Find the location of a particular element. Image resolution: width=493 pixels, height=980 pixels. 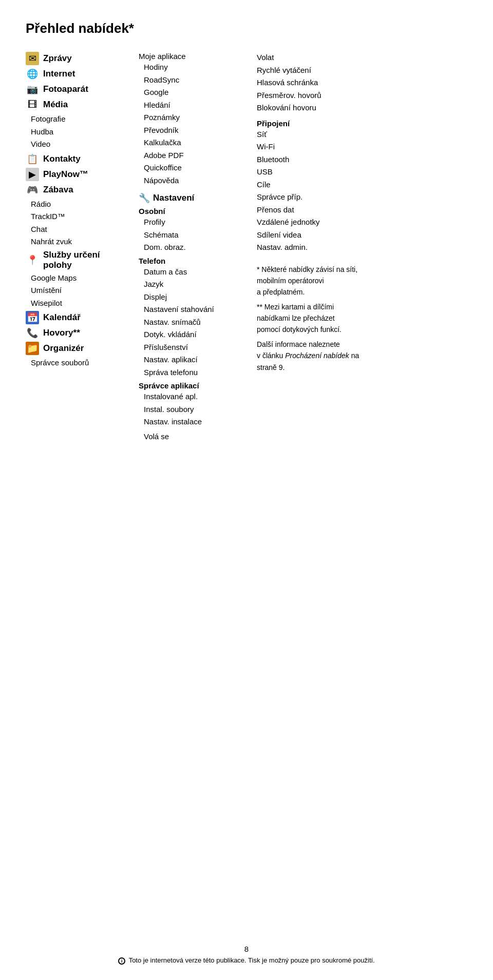

sub-wisepilot: Wisepilot is located at coordinates (80, 304).